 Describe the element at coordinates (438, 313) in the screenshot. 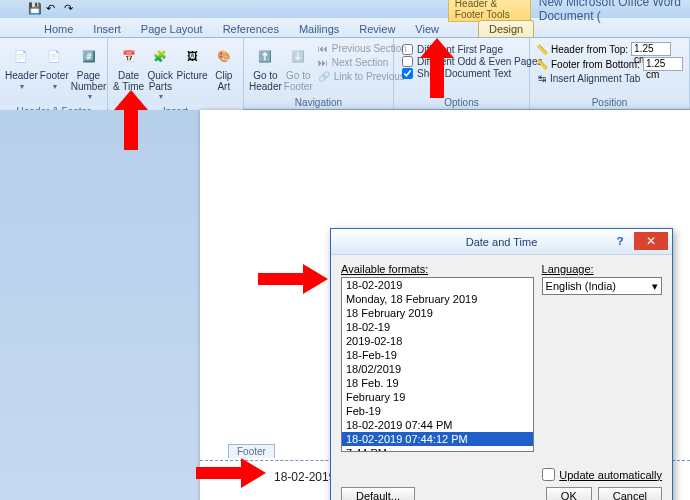

I see `format-option: 18 February 2019` at that location.